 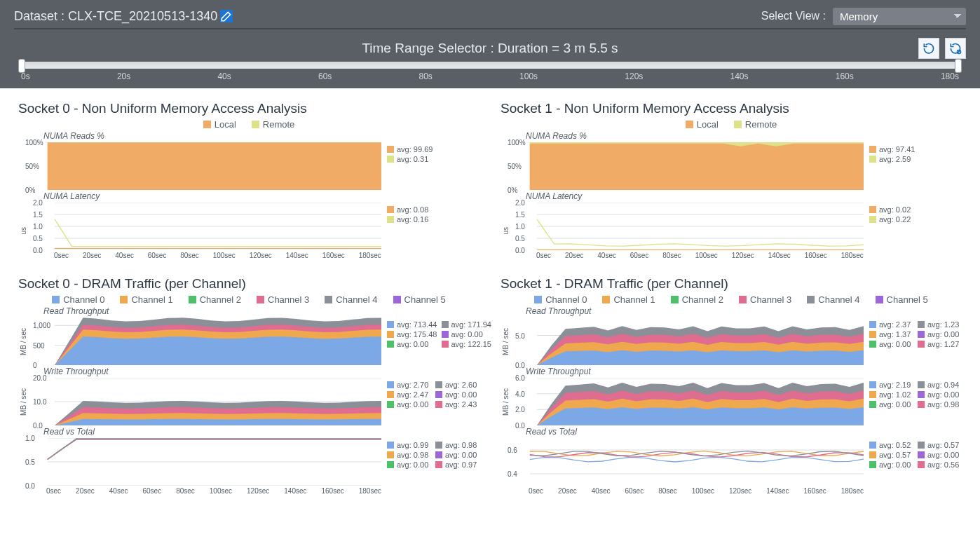 I want to click on avg-legend: avg: 0.99avg: 0.98avg: 0.98avg: 0.00avg:…, so click(x=430, y=467).